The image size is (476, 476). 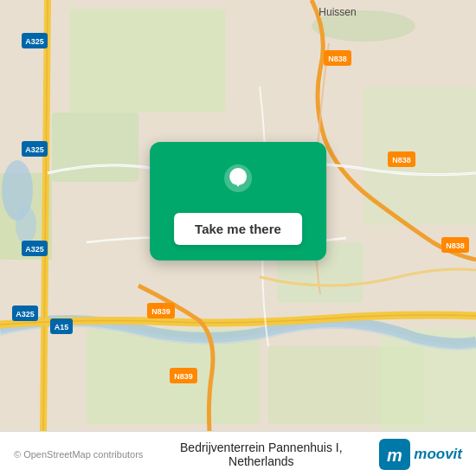 I want to click on svg-text: m, so click(x=395, y=455).